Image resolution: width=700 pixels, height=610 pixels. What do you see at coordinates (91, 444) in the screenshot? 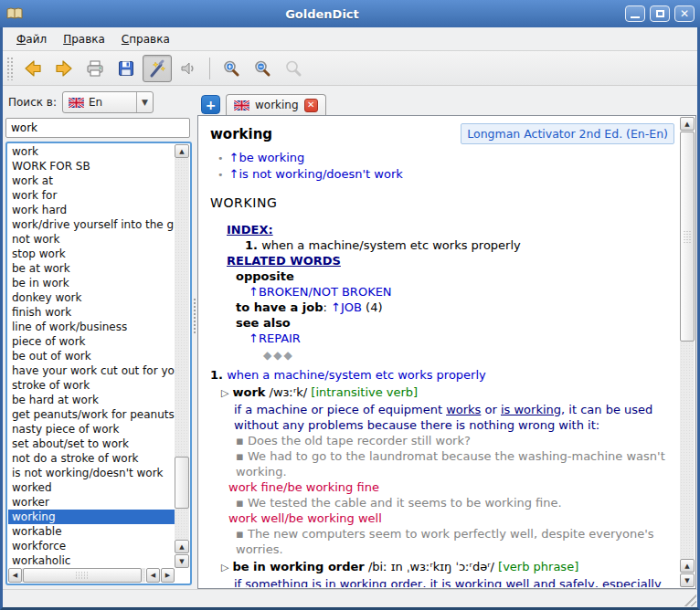
I see `list-item: set about/set to work` at bounding box center [91, 444].